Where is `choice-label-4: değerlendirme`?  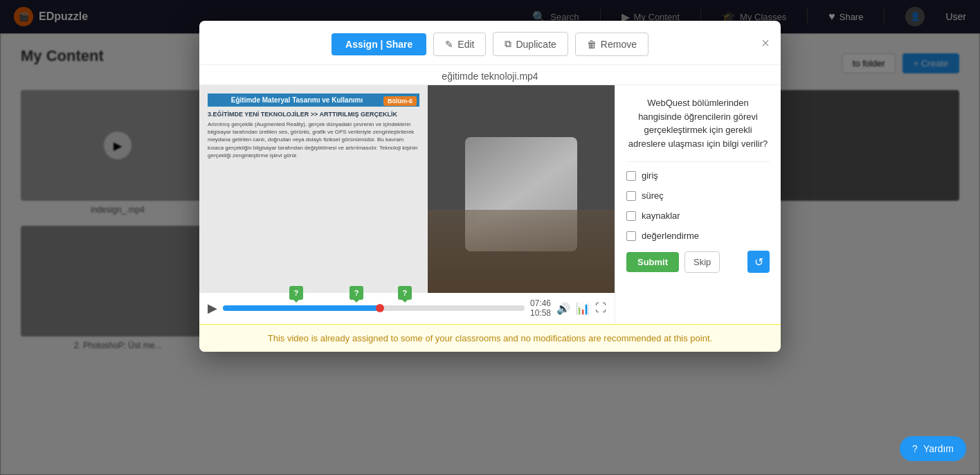 choice-label-4: değerlendirme is located at coordinates (670, 235).